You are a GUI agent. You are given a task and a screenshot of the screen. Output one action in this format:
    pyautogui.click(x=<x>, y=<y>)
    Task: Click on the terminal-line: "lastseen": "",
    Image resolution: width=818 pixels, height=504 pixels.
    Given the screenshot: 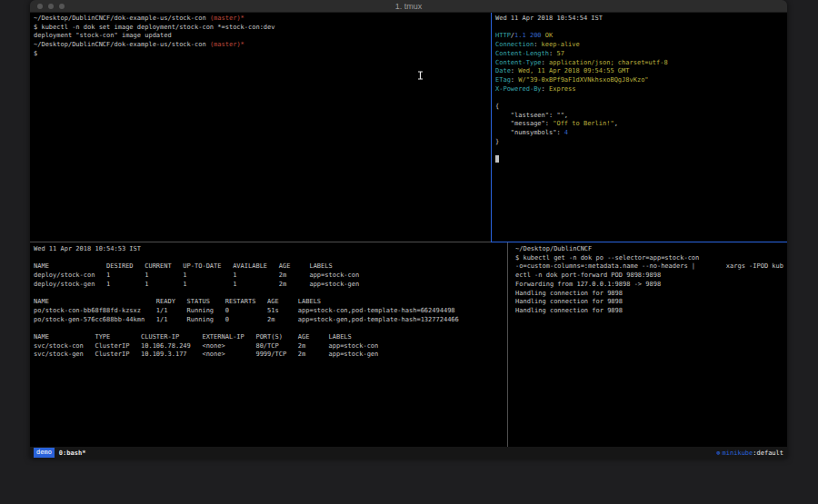 What is the action you would take?
    pyautogui.click(x=640, y=116)
    